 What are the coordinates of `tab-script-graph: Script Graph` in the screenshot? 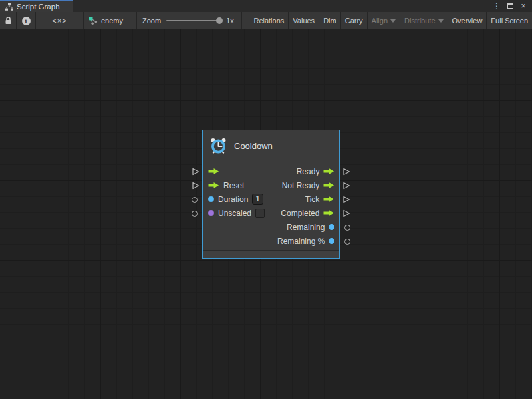 It's located at (37, 6).